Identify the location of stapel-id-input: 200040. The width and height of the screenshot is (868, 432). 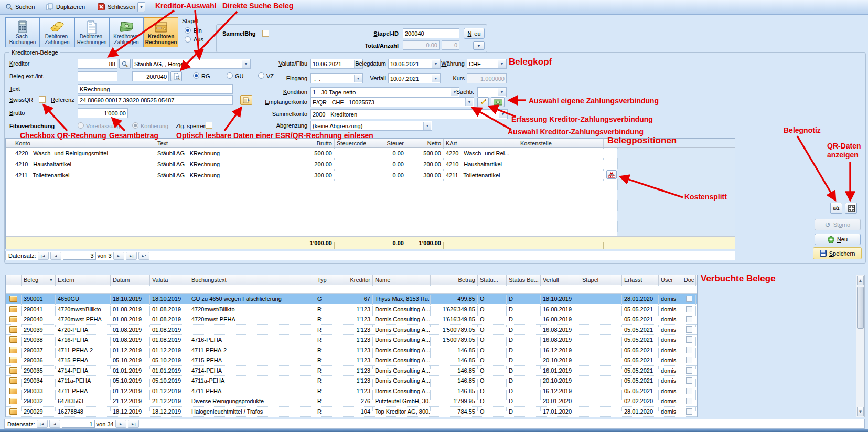
(431, 34).